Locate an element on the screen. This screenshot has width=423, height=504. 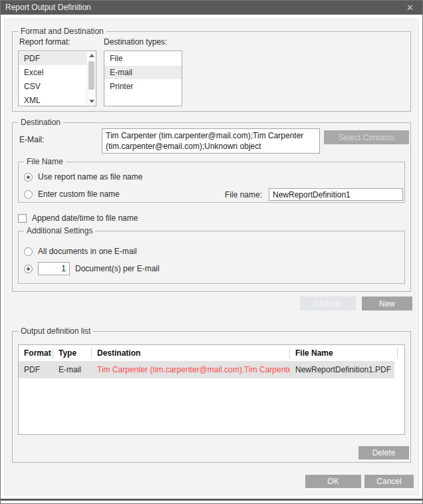
column-header-format: Format is located at coordinates (36, 353).